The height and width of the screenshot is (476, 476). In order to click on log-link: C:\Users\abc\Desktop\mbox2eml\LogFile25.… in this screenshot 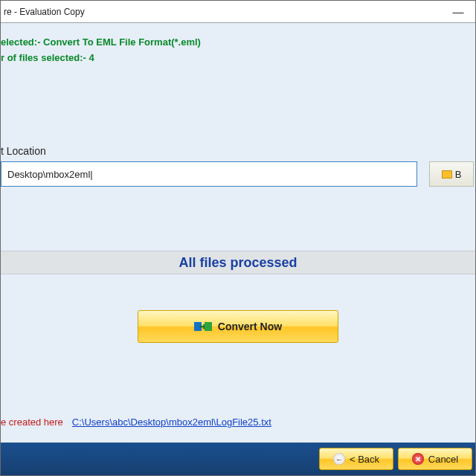, I will do `click(172, 422)`.